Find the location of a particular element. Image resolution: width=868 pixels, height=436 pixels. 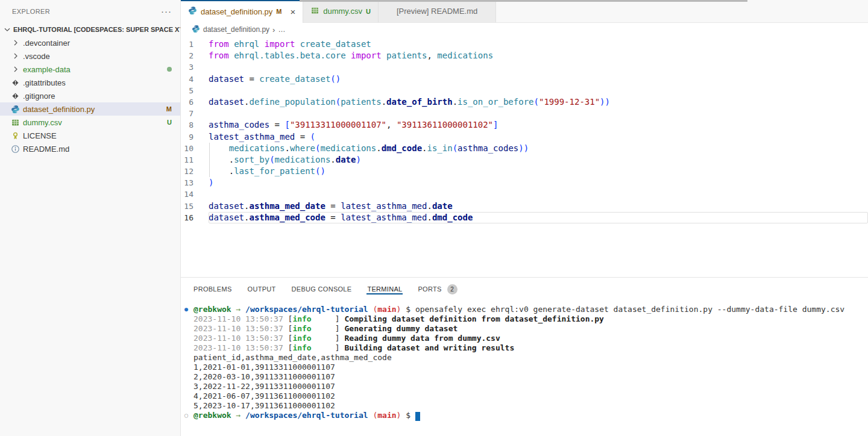

terminal-line: 2,2020-03-10,39113311000001107 is located at coordinates (530, 377).